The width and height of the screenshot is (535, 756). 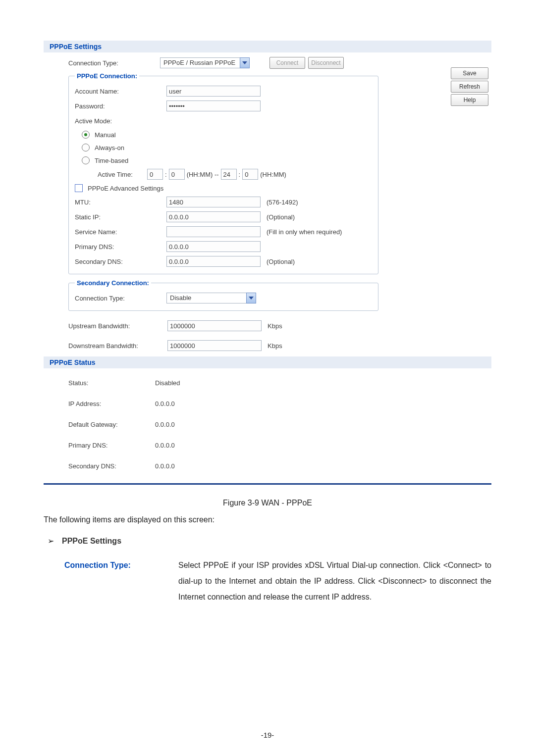 I want to click on time-start-min-input, so click(x=177, y=174).